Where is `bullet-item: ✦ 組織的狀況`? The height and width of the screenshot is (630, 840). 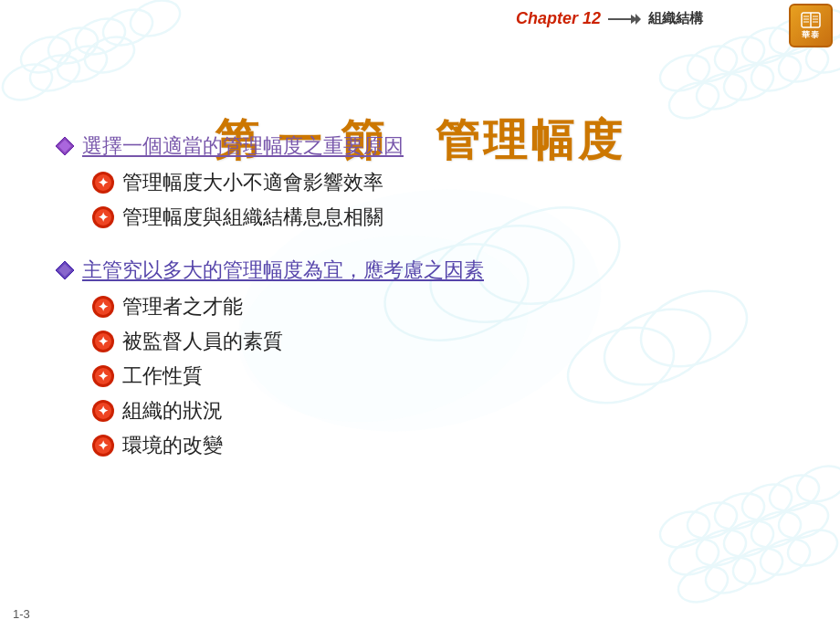 bullet-item: ✦ 組織的狀況 is located at coordinates (447, 411).